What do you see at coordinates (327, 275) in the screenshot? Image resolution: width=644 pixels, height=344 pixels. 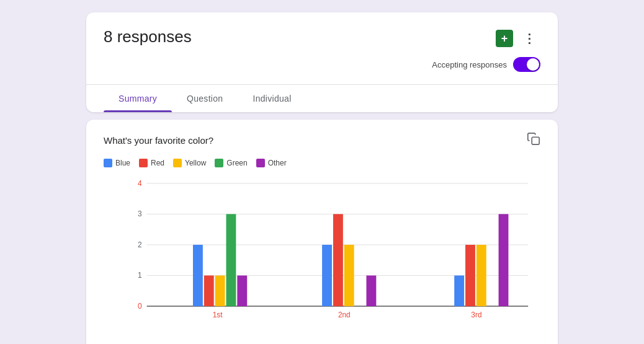 I see `bar-2nd-blue` at bounding box center [327, 275].